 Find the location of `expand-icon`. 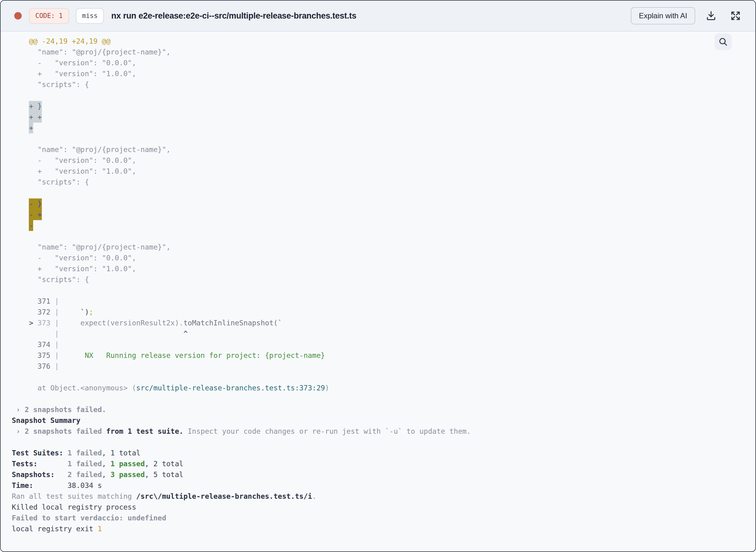

expand-icon is located at coordinates (736, 16).